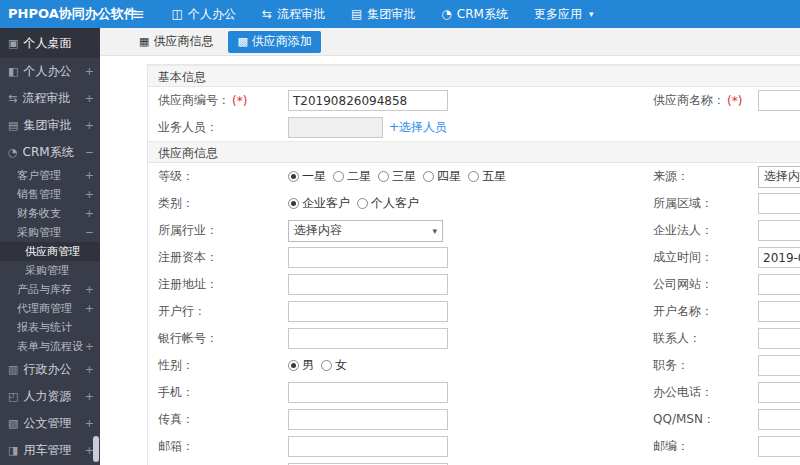 The width and height of the screenshot is (800, 465). I want to click on level-radio-option: 二星, so click(352, 176).